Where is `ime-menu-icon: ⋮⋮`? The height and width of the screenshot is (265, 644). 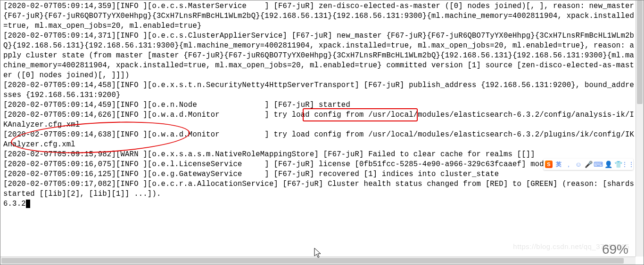
ime-menu-icon: ⋮⋮ is located at coordinates (628, 164).